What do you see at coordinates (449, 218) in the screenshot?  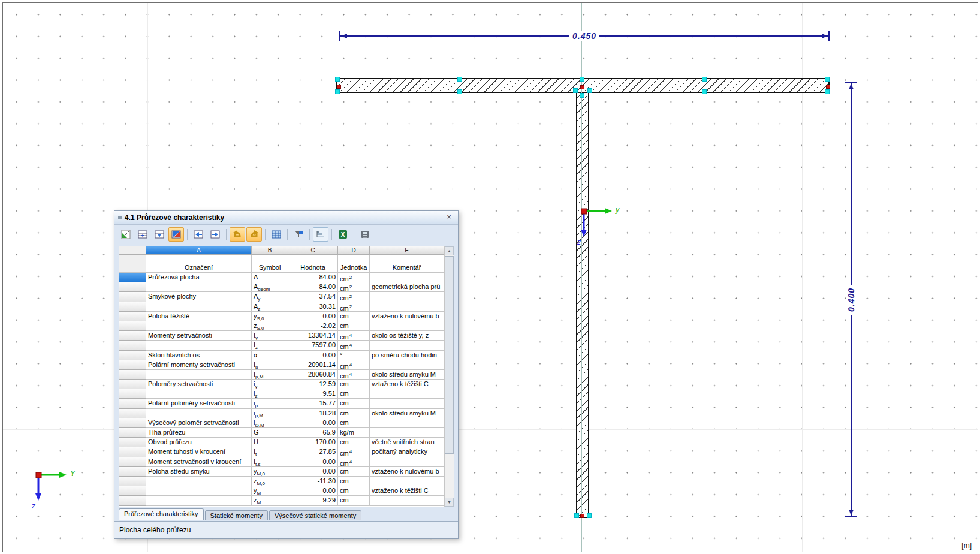 I see `close-icon: ×` at bounding box center [449, 218].